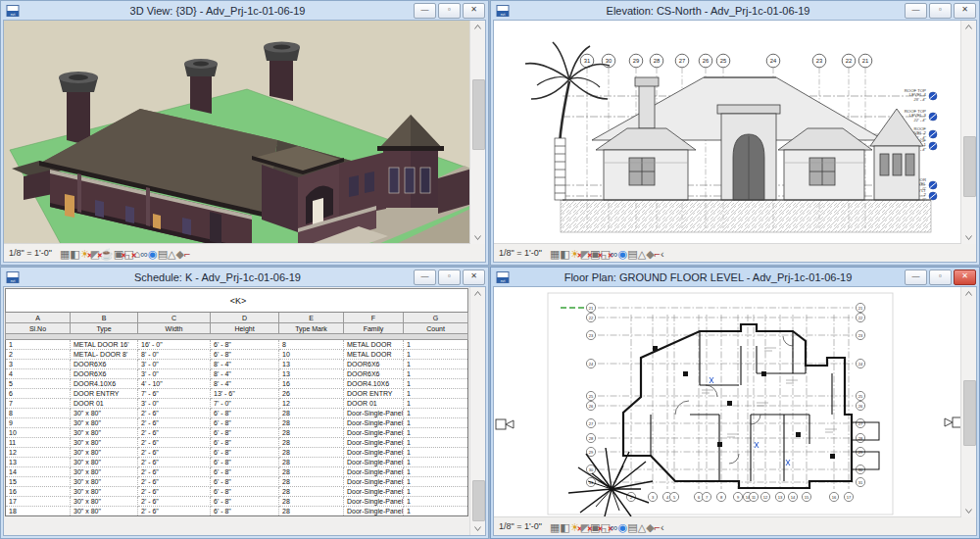 Image resolution: width=980 pixels, height=539 pixels. I want to click on temporary-hide-isolate-icon: ∞, so click(144, 254).